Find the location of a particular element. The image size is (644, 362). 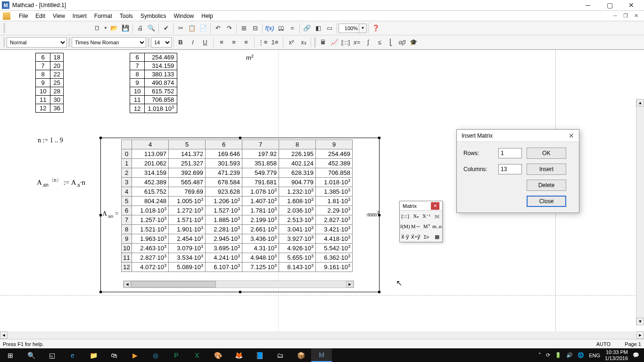

result-unit: ·mm2 is located at coordinates (372, 214).